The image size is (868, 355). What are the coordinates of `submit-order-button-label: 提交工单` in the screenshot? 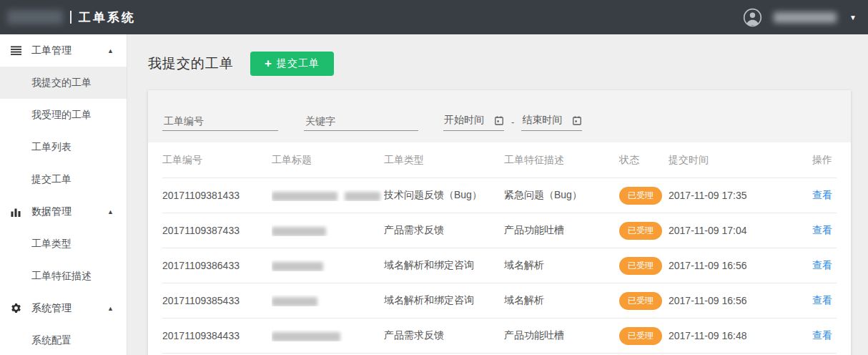 It's located at (298, 64).